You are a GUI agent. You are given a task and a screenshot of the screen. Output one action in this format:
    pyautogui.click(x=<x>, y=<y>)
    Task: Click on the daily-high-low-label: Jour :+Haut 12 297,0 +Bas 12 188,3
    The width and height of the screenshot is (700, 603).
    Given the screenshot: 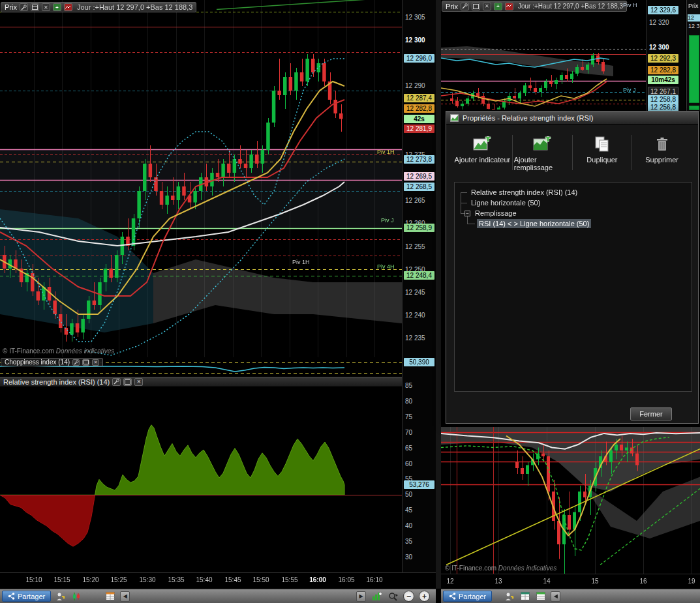 What is the action you would take?
    pyautogui.click(x=570, y=7)
    